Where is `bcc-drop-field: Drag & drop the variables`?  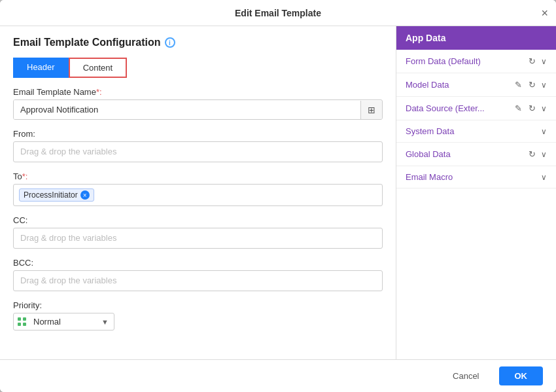 bcc-drop-field: Drag & drop the variables is located at coordinates (198, 281).